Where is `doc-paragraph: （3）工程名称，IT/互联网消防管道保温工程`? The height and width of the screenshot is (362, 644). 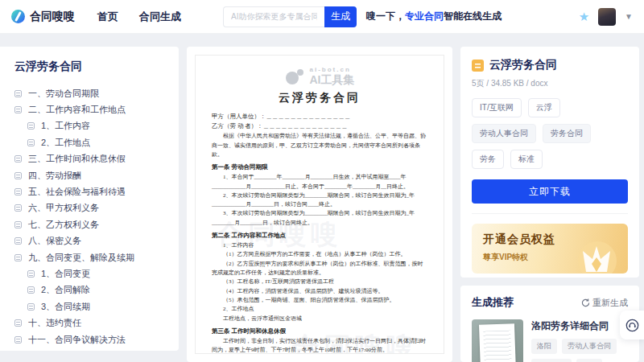 doc-paragraph: （3）工程名称，IT/互联网消防管道保温工程 is located at coordinates (320, 282).